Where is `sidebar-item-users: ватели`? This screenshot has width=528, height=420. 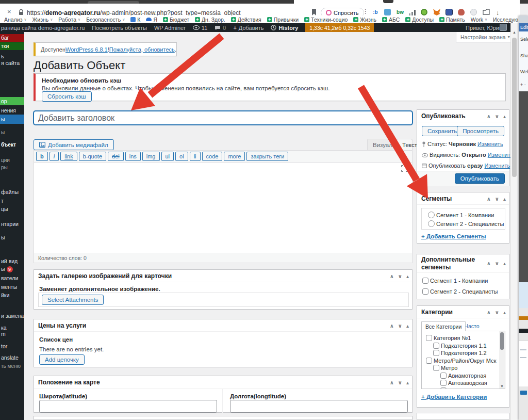 sidebar-item-users: ватели is located at coordinates (12, 279).